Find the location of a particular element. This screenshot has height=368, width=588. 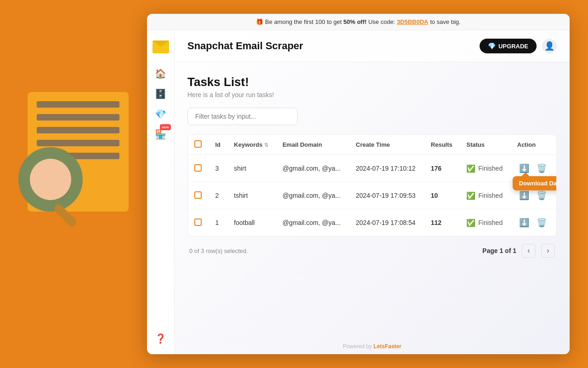

cell-id-2: 1 is located at coordinates (218, 223).